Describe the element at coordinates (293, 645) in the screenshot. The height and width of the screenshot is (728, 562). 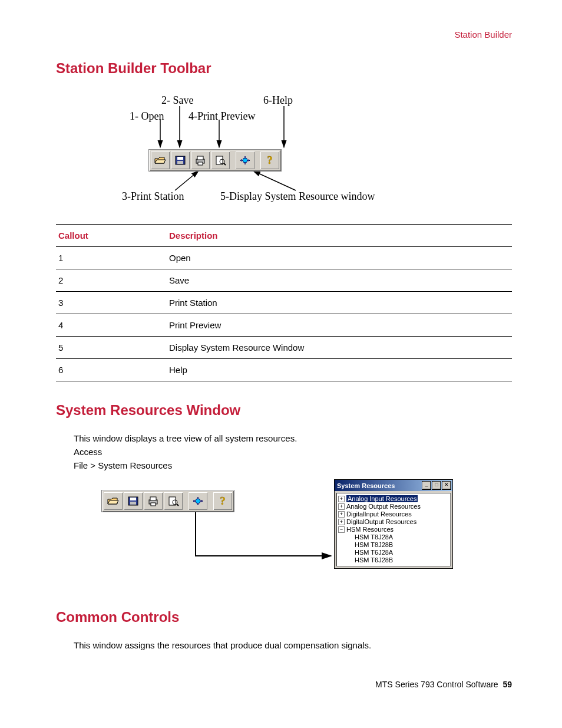
I see `common-controls-description: This window assigns the resources that p…` at that location.